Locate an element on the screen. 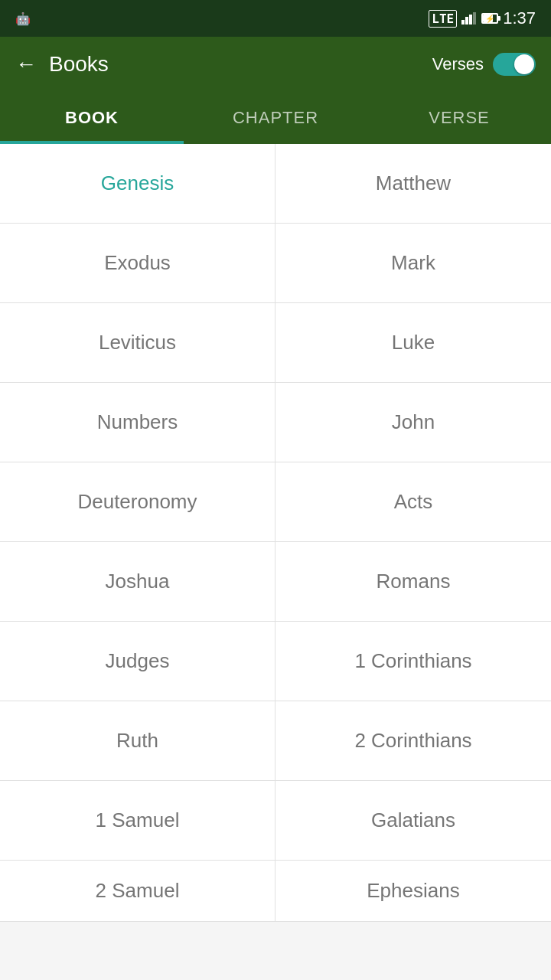 The width and height of the screenshot is (551, 980). app-bar: ← Books Verses is located at coordinates (276, 64).